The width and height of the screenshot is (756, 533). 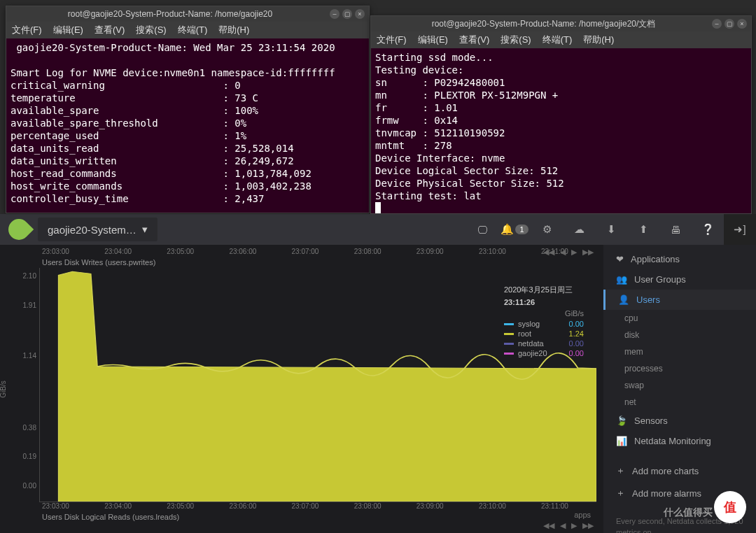 I want to click on sidebar-sub-net: net, so click(x=680, y=402).